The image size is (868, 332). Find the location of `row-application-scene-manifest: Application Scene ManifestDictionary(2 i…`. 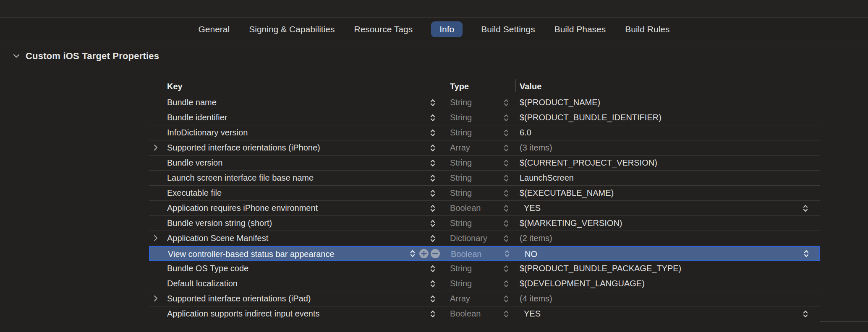

row-application-scene-manifest: Application Scene ManifestDictionary(2 i… is located at coordinates (484, 239).